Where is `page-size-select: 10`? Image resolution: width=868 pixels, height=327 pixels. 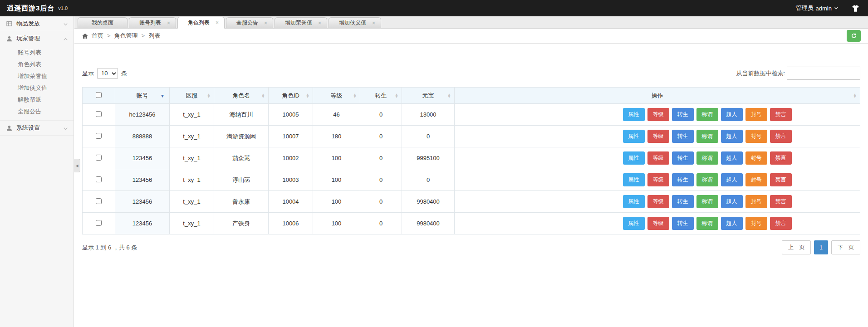 page-size-select: 10 is located at coordinates (108, 73).